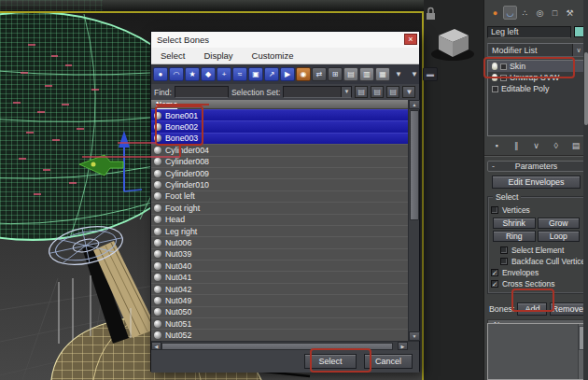 The width and height of the screenshot is (588, 380). I want to click on horizontal-scrollbar: ◀ ▶, so click(286, 345).